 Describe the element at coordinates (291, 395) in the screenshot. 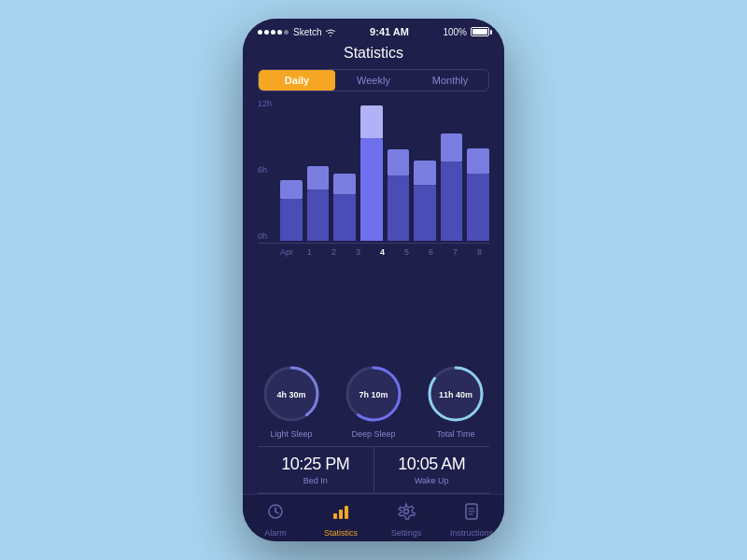

I see `svg-text: 4h 30m` at that location.